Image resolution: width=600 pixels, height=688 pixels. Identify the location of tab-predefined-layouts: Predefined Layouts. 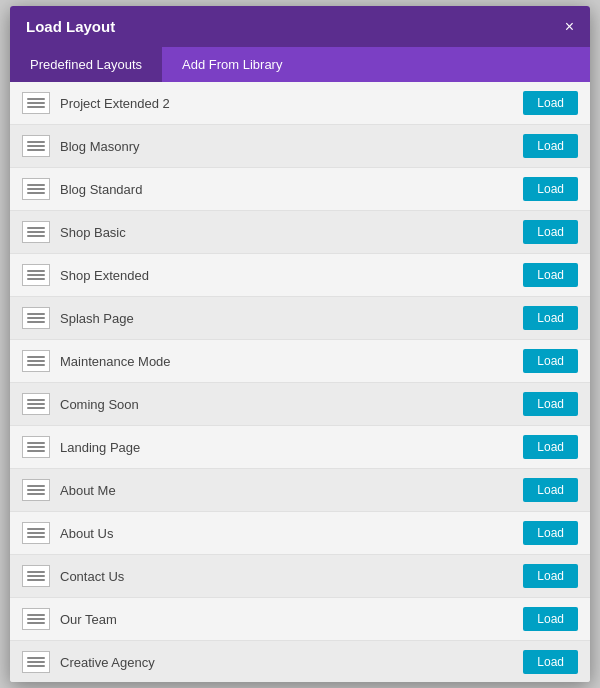
(86, 64).